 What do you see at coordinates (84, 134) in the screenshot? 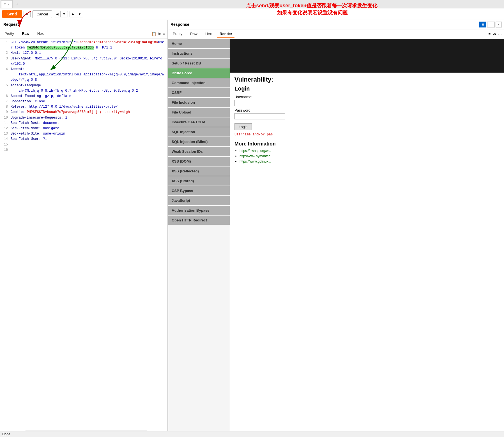
I see `code-line-13: 13 Sec-Fetch-Site: same-origin` at bounding box center [84, 134].